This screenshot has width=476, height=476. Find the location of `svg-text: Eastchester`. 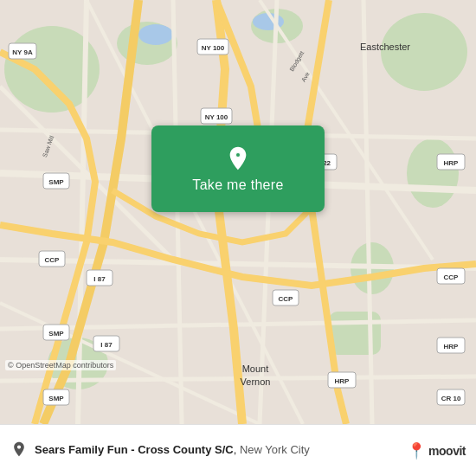

svg-text: Eastchester is located at coordinates (385, 47).